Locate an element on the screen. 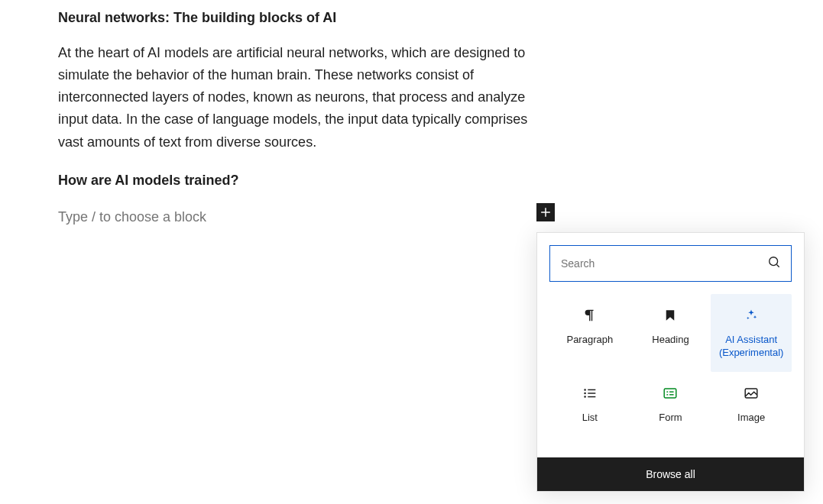  block-label: Heading is located at coordinates (670, 341).